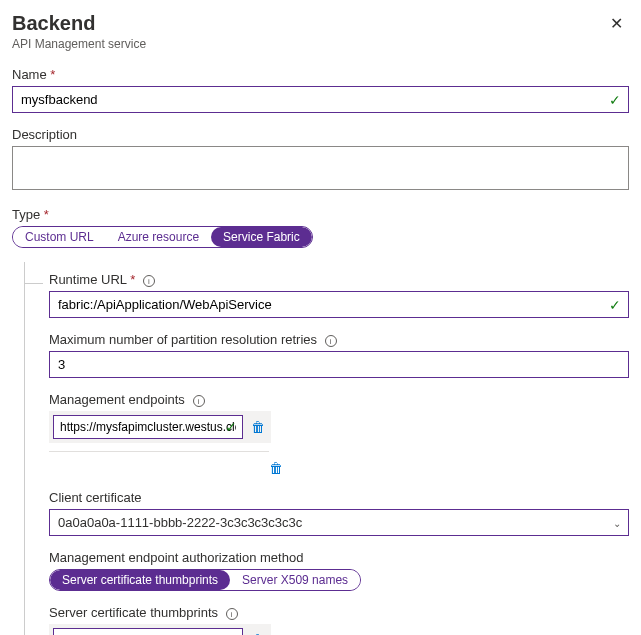  What do you see at coordinates (339, 280) in the screenshot?
I see `runtime-url-label: Runtime URL i` at bounding box center [339, 280].